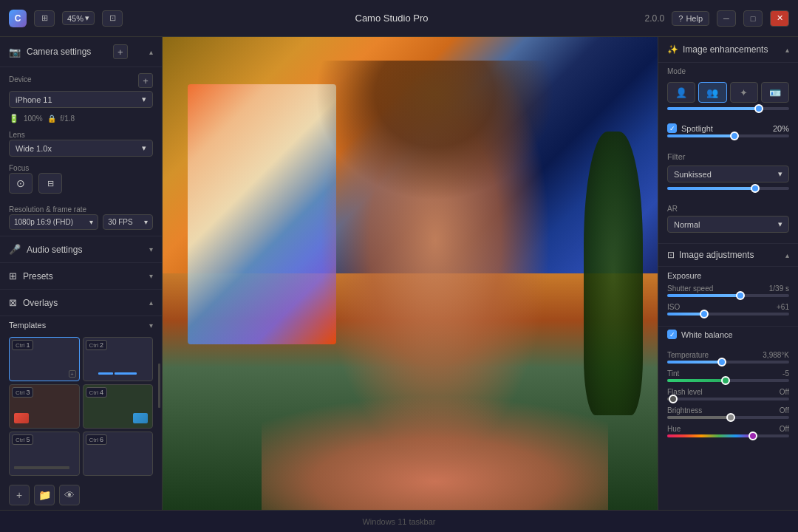  I want to click on resolution-chevron: ▾, so click(92, 222).